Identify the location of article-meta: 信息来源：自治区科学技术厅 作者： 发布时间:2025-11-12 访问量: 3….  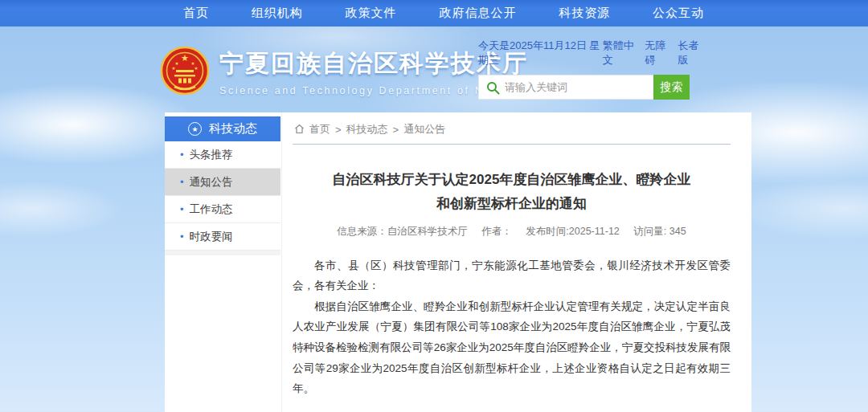
(511, 231).